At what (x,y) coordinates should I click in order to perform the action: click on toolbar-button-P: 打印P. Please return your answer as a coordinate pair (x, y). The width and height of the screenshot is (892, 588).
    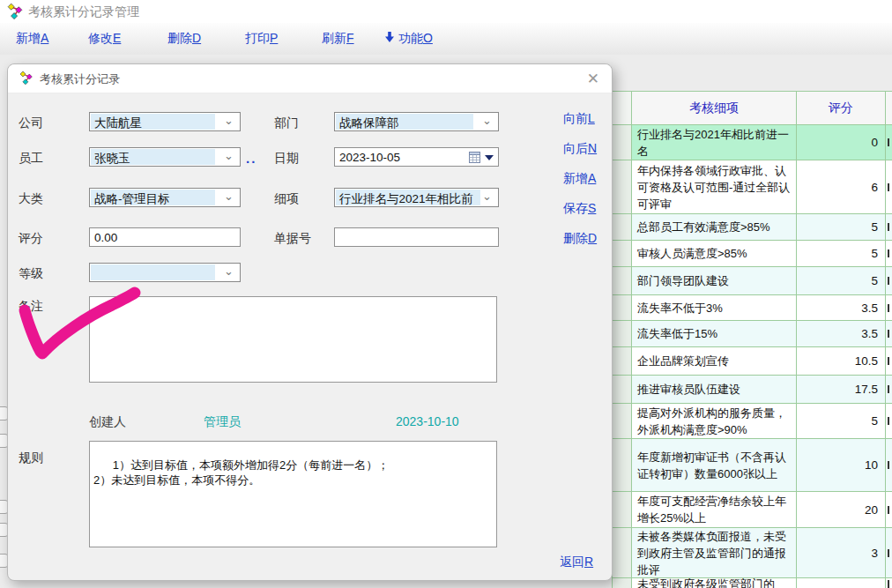
    Looking at the image, I should click on (261, 39).